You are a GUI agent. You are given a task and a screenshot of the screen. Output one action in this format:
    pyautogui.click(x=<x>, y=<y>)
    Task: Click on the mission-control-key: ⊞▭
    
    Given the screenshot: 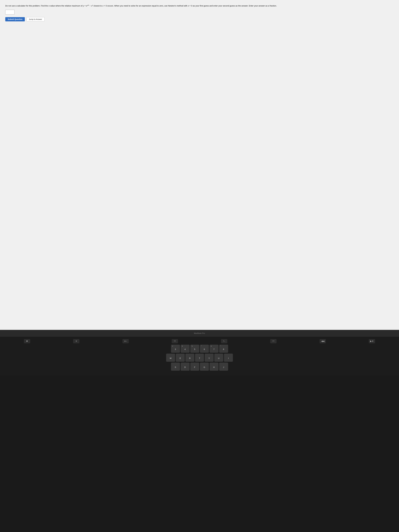 What is the action you would take?
    pyautogui.click(x=126, y=341)
    